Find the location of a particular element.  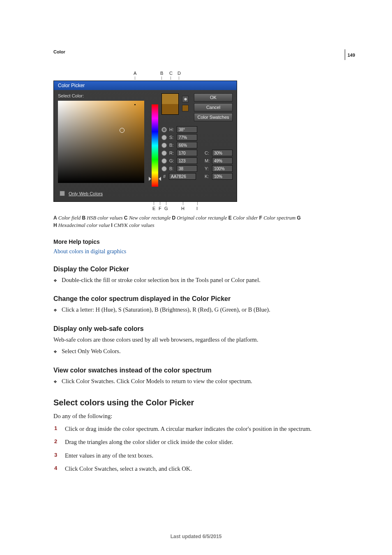

steps-list: Click or drag inside the color spectrum.… is located at coordinates (196, 449).